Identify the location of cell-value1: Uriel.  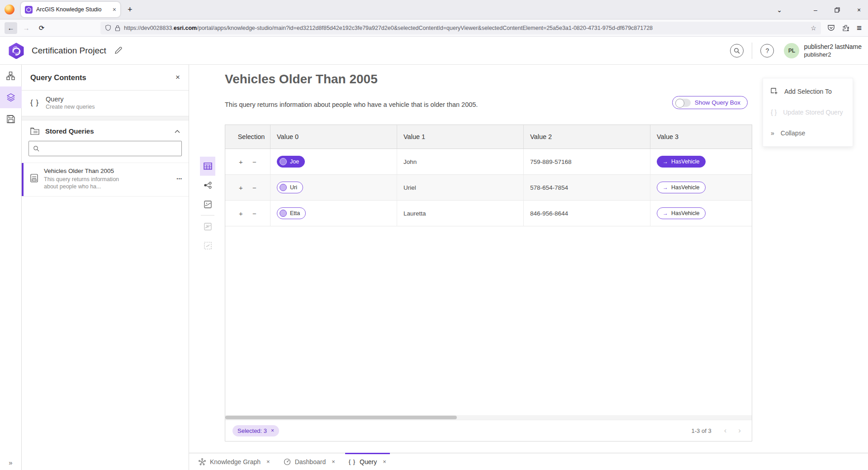
(460, 187).